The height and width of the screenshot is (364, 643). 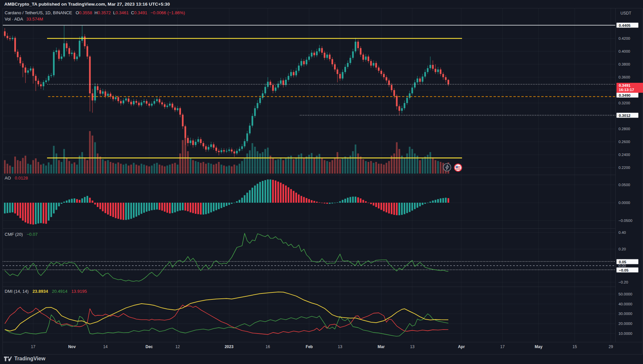 What do you see at coordinates (121, 13) in the screenshot?
I see `ohlc-key: L0.3461` at bounding box center [121, 13].